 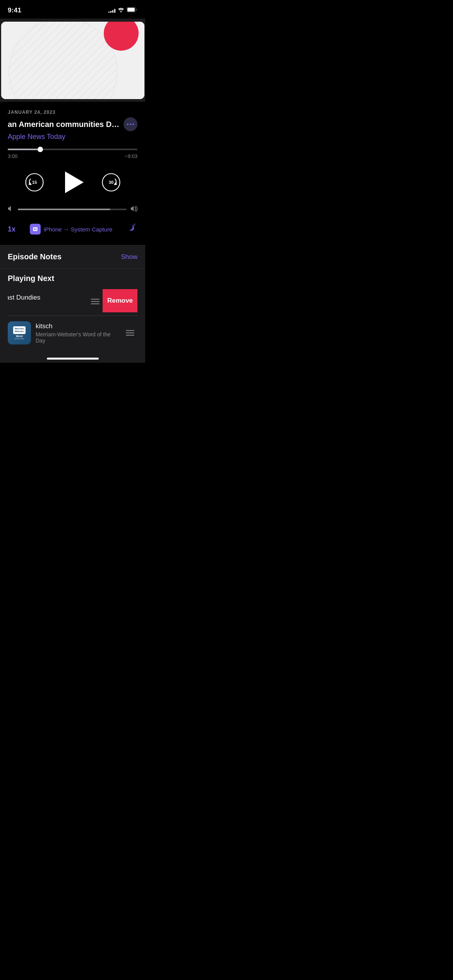 What do you see at coordinates (77, 326) in the screenshot?
I see `queue-item-2-title: kitsch` at bounding box center [77, 326].